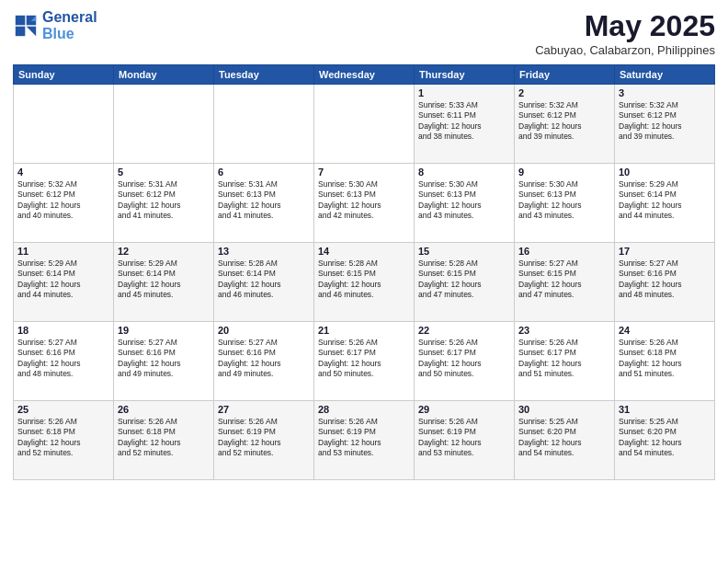  Describe the element at coordinates (364, 282) in the screenshot. I see `day-cell: 14Sunrise: 5:28 AM Sunset: 6:15 PM Dayli…` at that location.